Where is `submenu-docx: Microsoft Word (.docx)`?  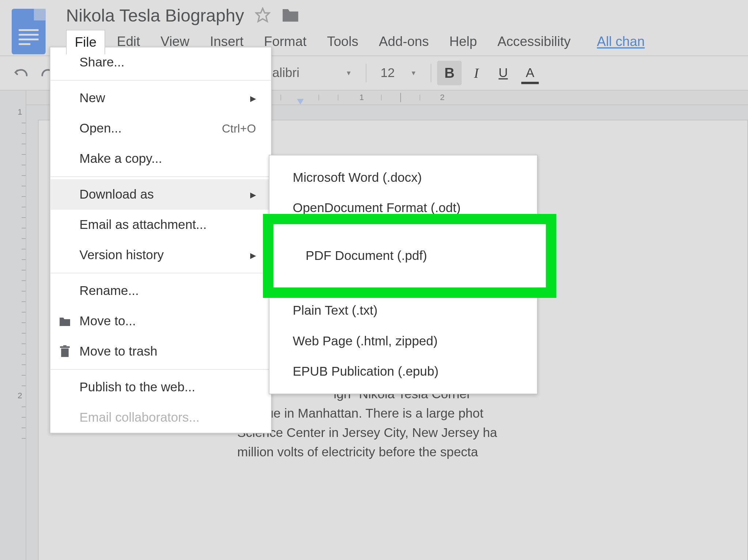
submenu-docx: Microsoft Word (.docx) is located at coordinates (403, 177).